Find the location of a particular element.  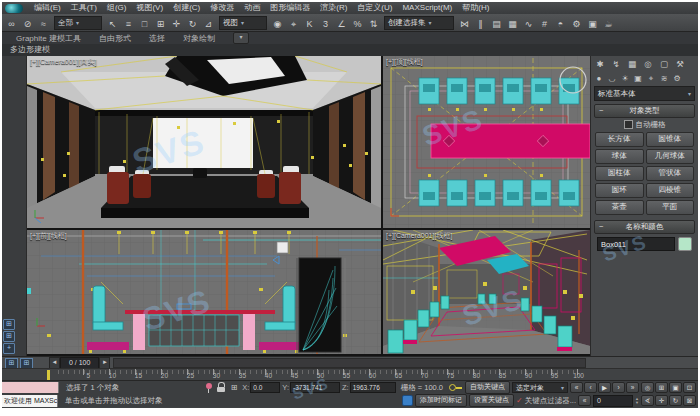

object-type-button: 圆锥体 is located at coordinates (670, 140).